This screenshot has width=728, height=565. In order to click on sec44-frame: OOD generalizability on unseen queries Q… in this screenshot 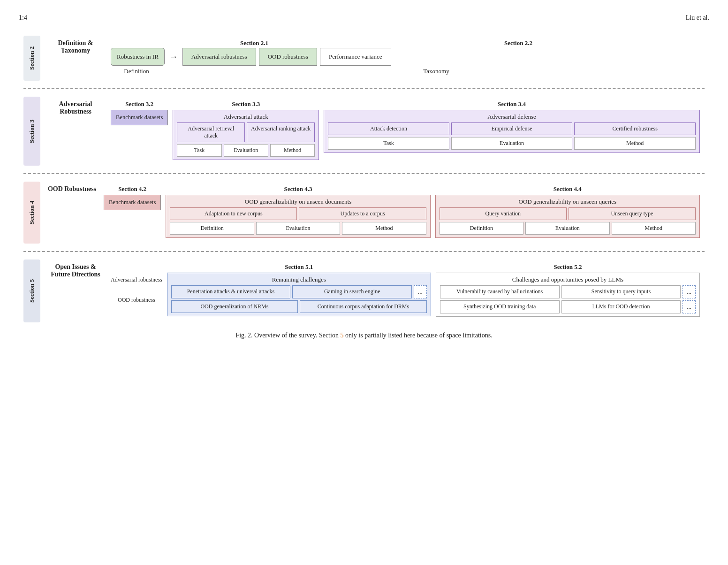, I will do `click(568, 216)`.